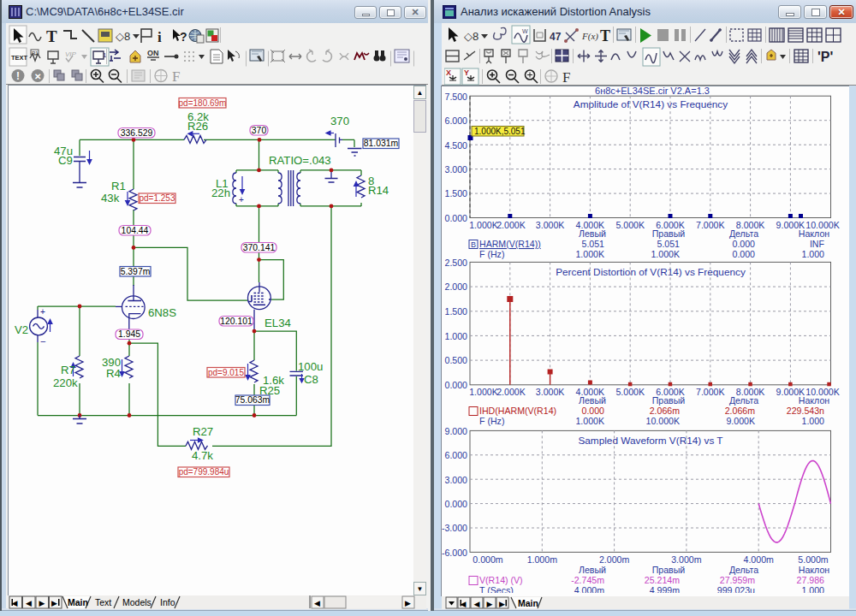 This screenshot has height=616, width=856. Describe the element at coordinates (590, 36) in the screenshot. I see `svg-text: F(x)` at that location.